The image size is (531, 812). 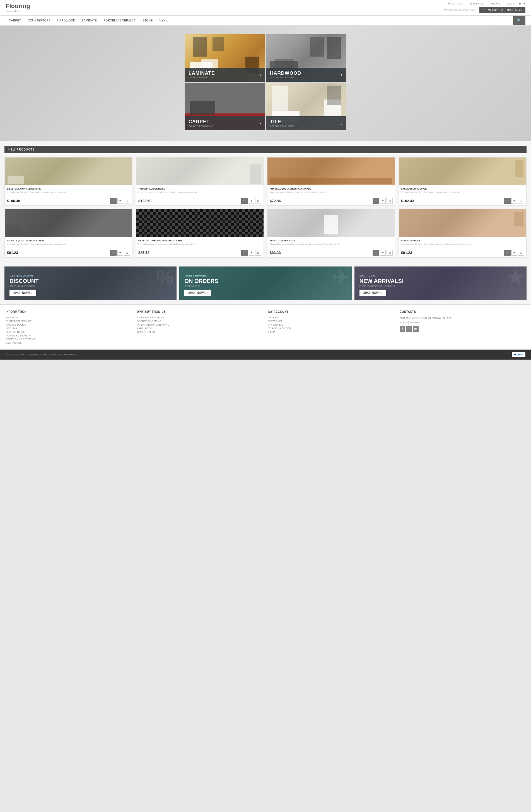 What do you see at coordinates (331, 318) in the screenshot?
I see `footer-link-sign-in: SIGN IN` at bounding box center [331, 318].